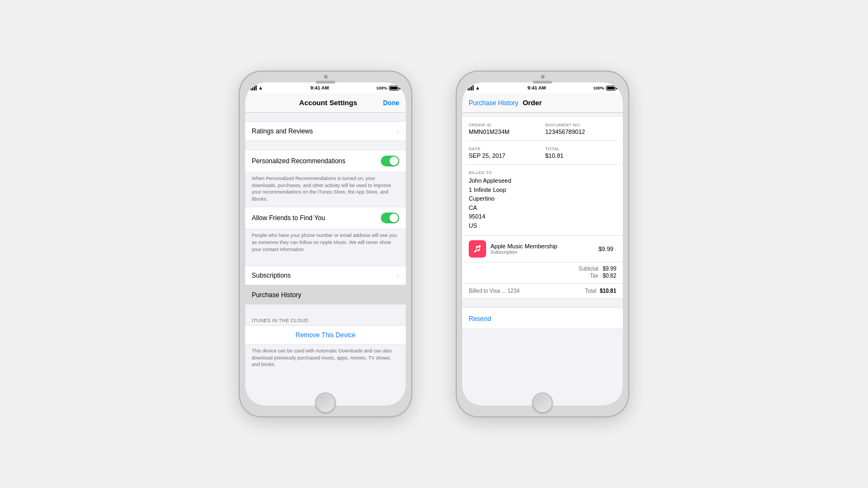 This screenshot has height=488, width=868. Describe the element at coordinates (398, 295) in the screenshot. I see `purchase-history-chevron: ›` at that location.